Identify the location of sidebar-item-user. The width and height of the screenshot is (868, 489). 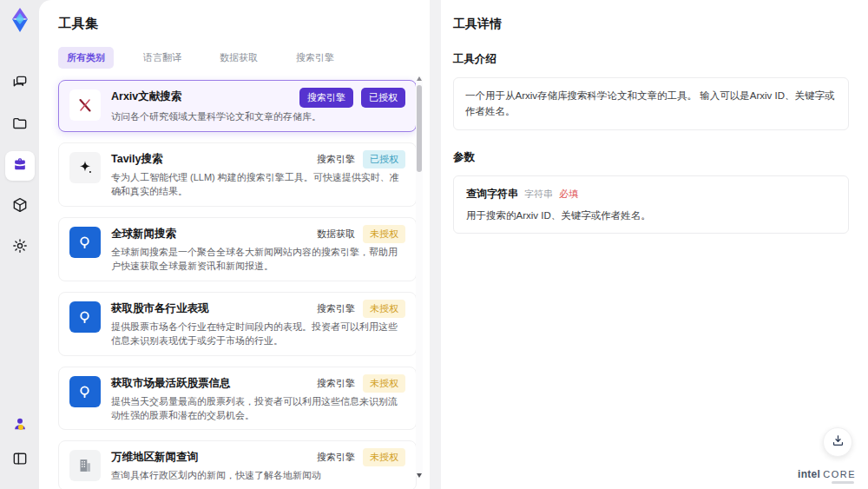
(20, 426).